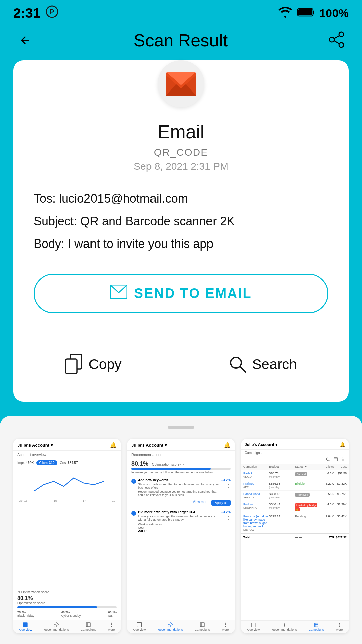 Image resolution: width=362 pixels, height=644 pixels. Describe the element at coordinates (181, 330) in the screenshot. I see `card-divider` at that location.